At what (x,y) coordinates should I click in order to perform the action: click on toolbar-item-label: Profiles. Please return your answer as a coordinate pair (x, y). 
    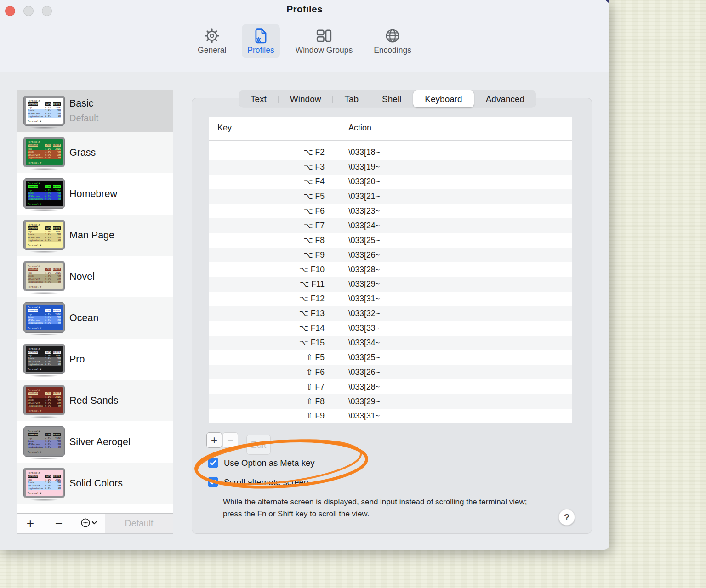
    Looking at the image, I should click on (261, 51).